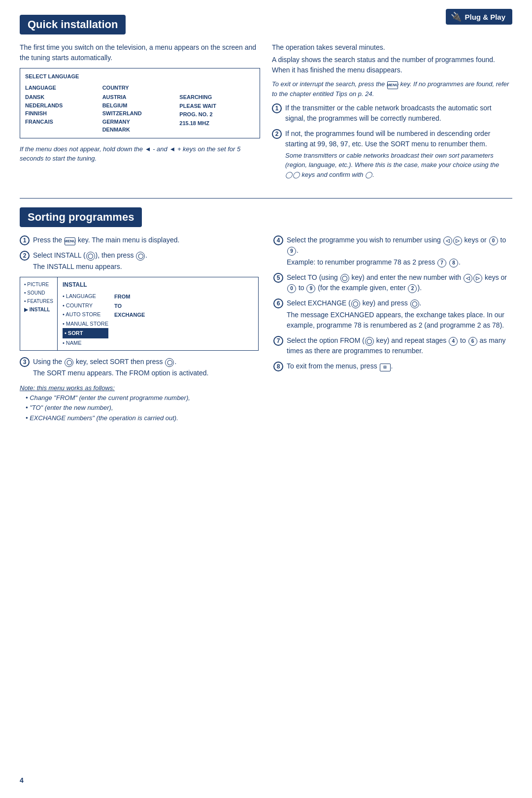 The width and height of the screenshot is (532, 798). I want to click on please-wait-line: PLEASE WAIT, so click(217, 106).